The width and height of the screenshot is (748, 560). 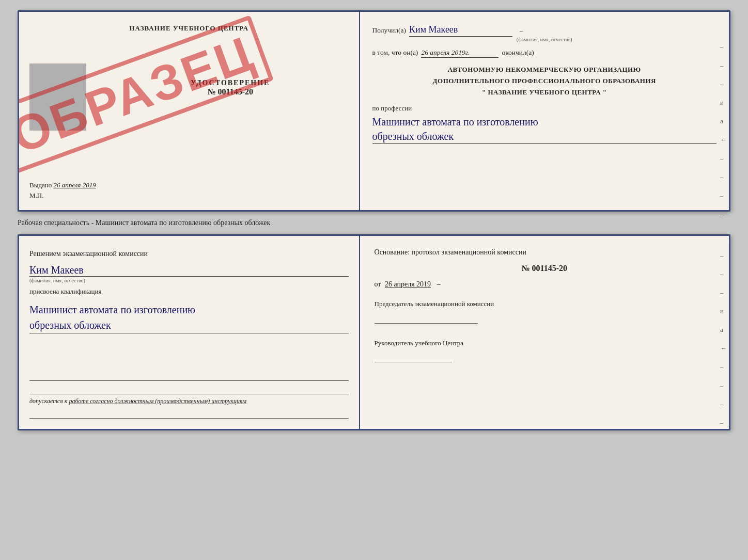 What do you see at coordinates (189, 183) in the screenshot?
I see `cert-issued-date: Выдано 26 апреля 2019` at bounding box center [189, 183].